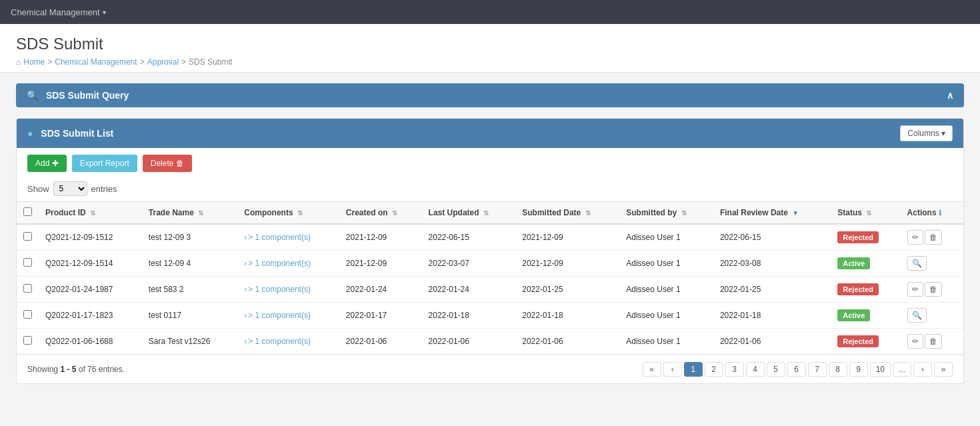  I want to click on breadcrumb-sep1: >, so click(49, 62).